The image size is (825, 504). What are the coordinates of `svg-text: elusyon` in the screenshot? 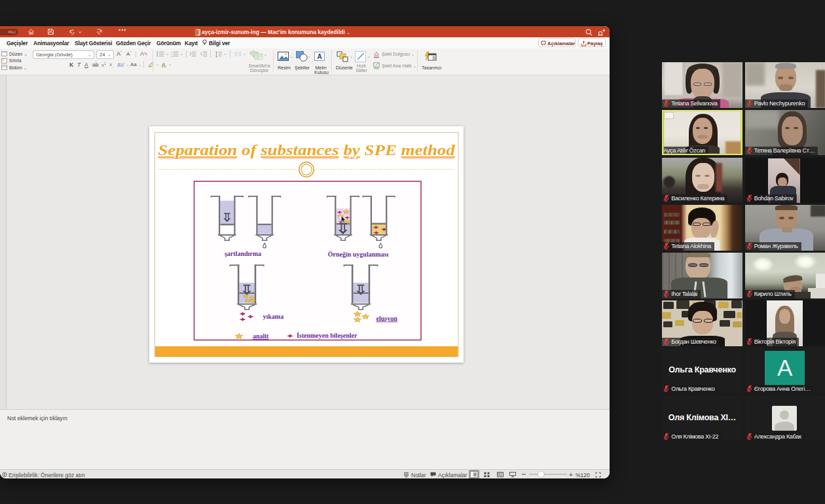 It's located at (388, 318).